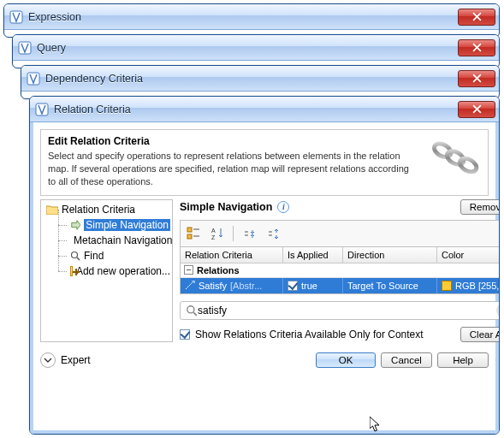 The width and height of the screenshot is (504, 438). Describe the element at coordinates (341, 255) in the screenshot. I see `grid-header: Relation Criteria Is Applied Direction C…` at that location.